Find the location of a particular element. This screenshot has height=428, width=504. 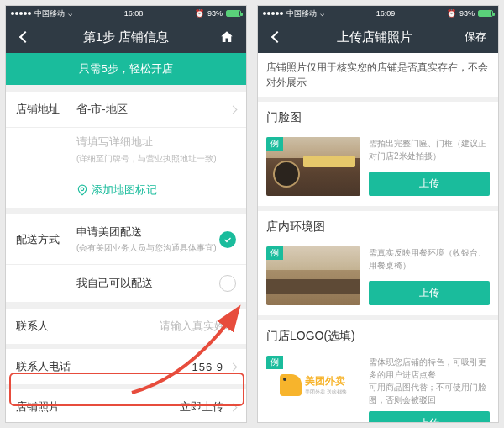

delivery-opt2: 我自己可以配送 is located at coordinates (148, 283).